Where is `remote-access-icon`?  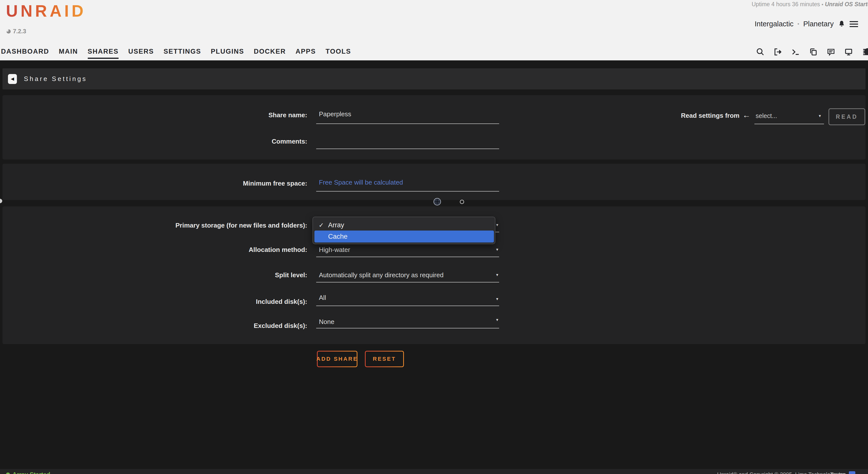
remote-access-icon is located at coordinates (848, 52).